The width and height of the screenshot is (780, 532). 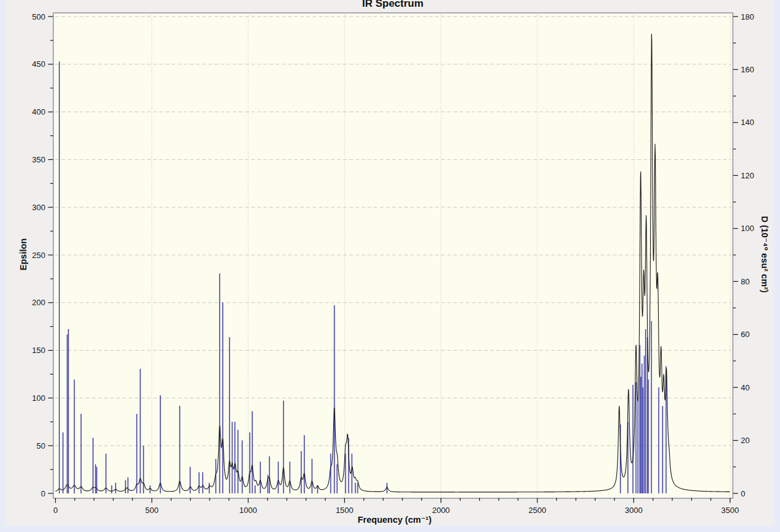 I want to click on svg-text: 80, so click(x=745, y=282).